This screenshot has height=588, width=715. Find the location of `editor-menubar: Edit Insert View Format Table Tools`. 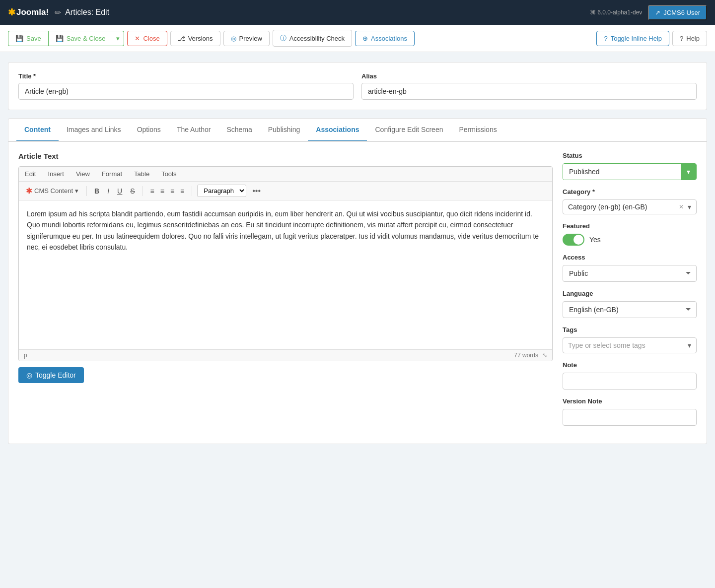

editor-menubar: Edit Insert View Format Table Tools is located at coordinates (286, 174).